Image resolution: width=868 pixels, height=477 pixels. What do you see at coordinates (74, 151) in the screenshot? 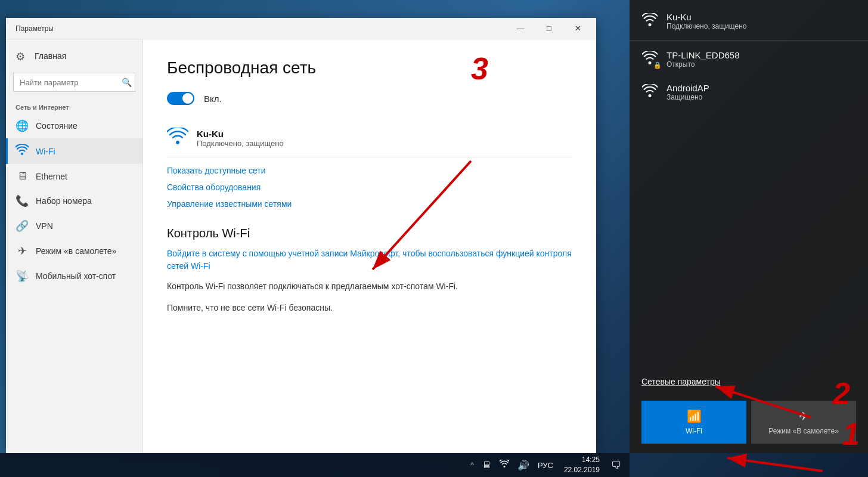
I see `sidebar-item-wifi: Wi-Fi` at bounding box center [74, 151].